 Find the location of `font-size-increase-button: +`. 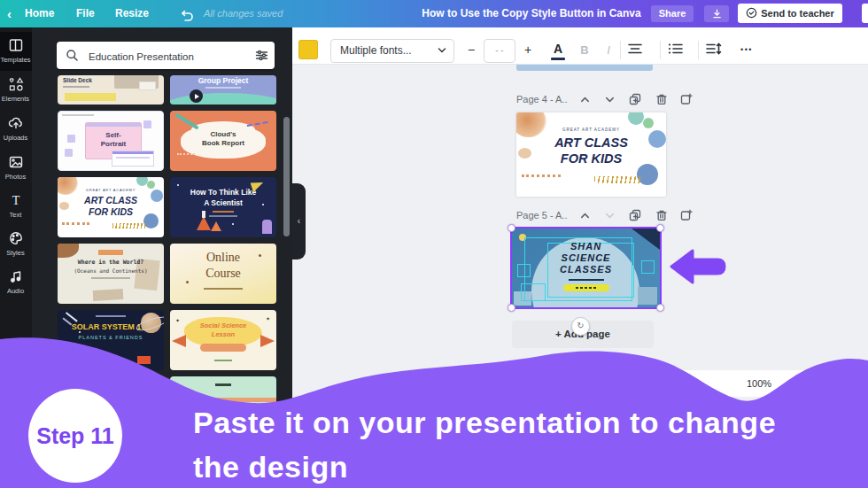

font-size-increase-button: + is located at coordinates (528, 50).